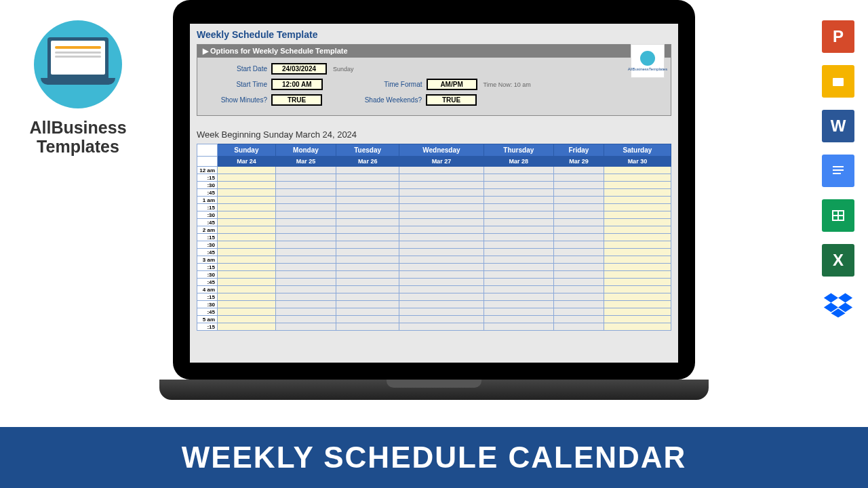 The width and height of the screenshot is (868, 488). What do you see at coordinates (452, 100) in the screenshot?
I see `shade-weekends-input: TRUE` at bounding box center [452, 100].